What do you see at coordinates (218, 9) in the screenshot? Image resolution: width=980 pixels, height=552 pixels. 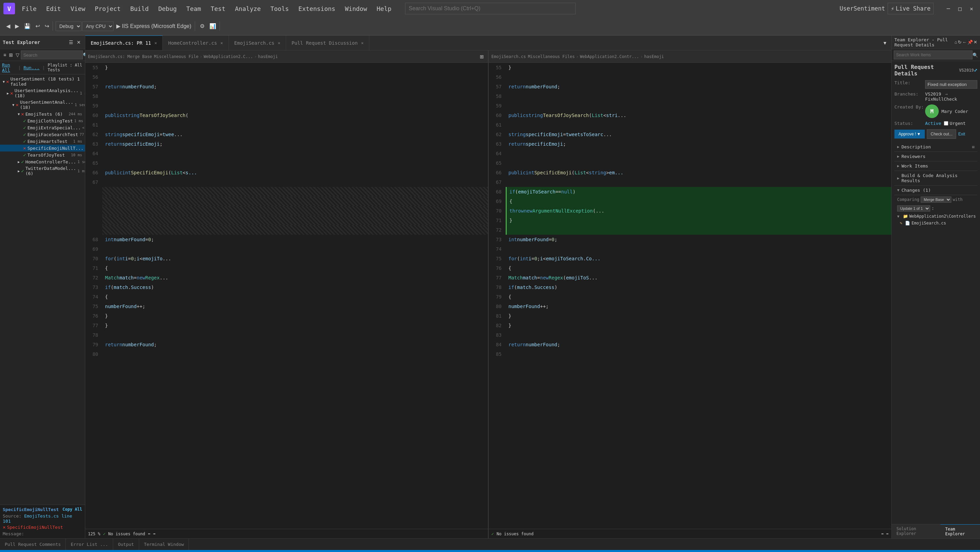 I see `menu-test: Test` at bounding box center [218, 9].